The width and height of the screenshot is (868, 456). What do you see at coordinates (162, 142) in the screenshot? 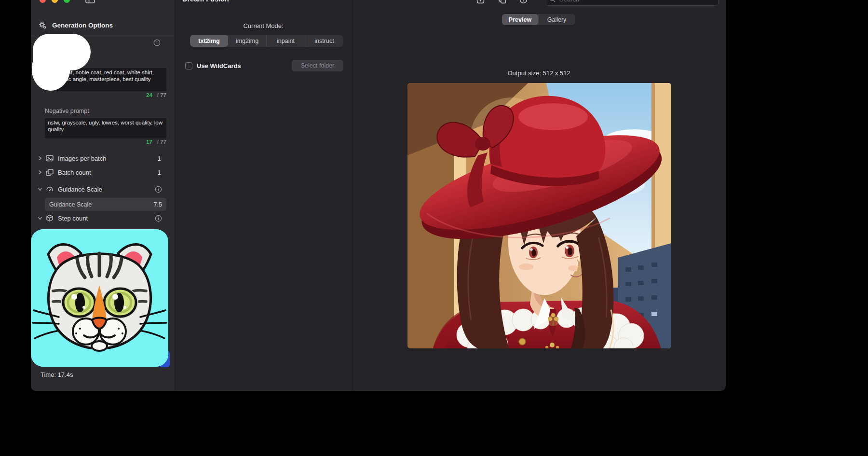
I see `negative-token-max: / 77` at bounding box center [162, 142].